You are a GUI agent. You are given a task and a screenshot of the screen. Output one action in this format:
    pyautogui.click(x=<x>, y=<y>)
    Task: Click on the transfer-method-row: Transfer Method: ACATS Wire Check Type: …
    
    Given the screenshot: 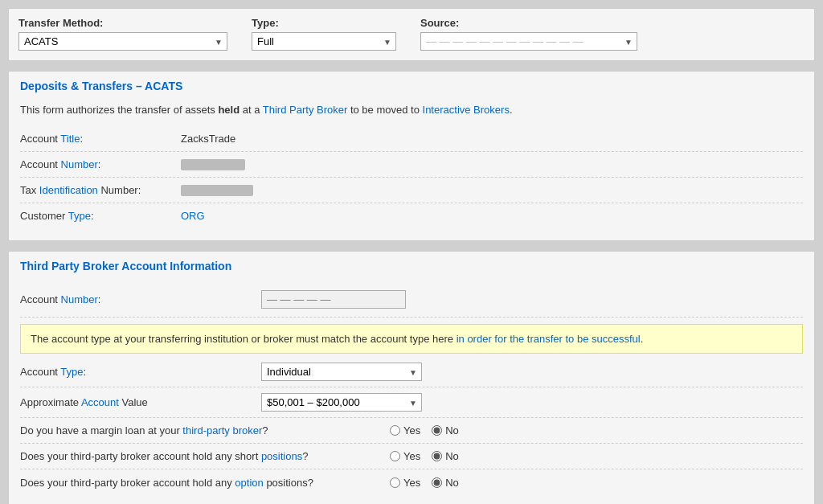 What is the action you would take?
    pyautogui.click(x=412, y=35)
    